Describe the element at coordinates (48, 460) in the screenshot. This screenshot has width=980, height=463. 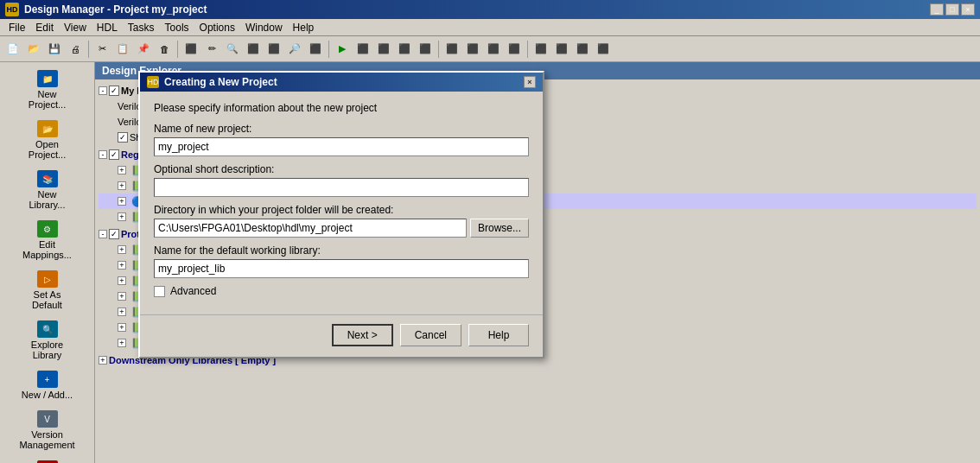
I see `sidebar-btn-close-project: ✕ Close Project` at that location.